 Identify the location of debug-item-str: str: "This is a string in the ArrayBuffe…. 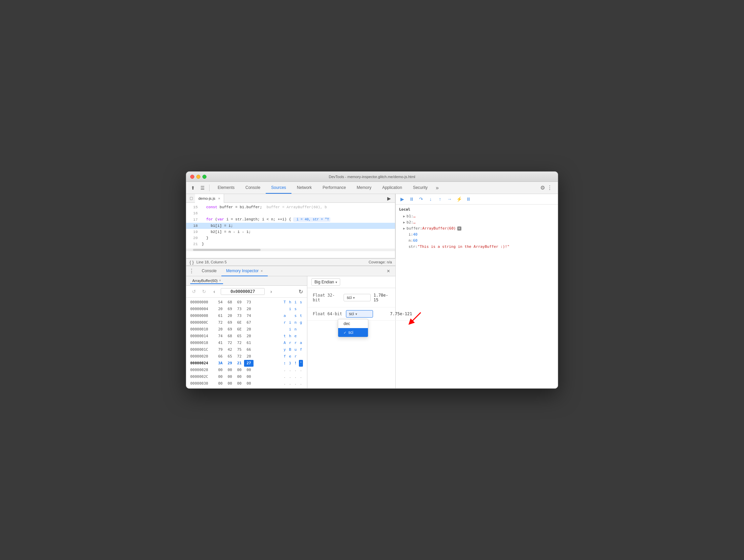
(477, 247).